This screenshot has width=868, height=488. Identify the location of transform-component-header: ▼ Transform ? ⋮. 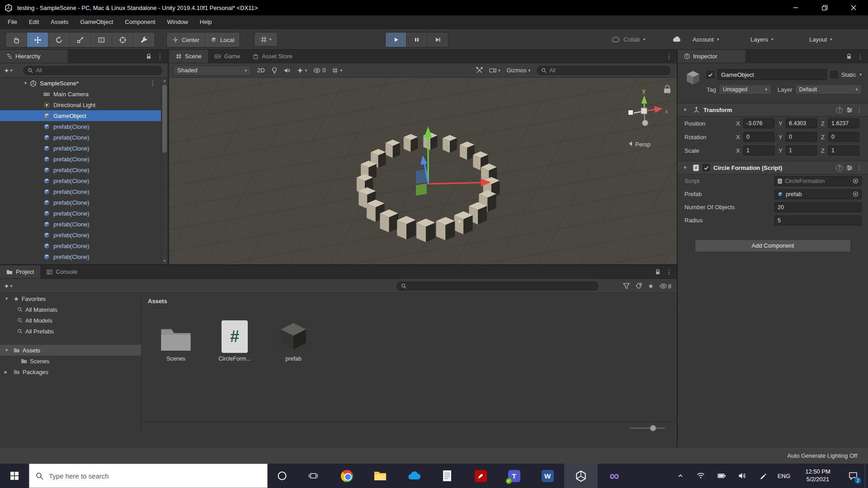
(773, 110).